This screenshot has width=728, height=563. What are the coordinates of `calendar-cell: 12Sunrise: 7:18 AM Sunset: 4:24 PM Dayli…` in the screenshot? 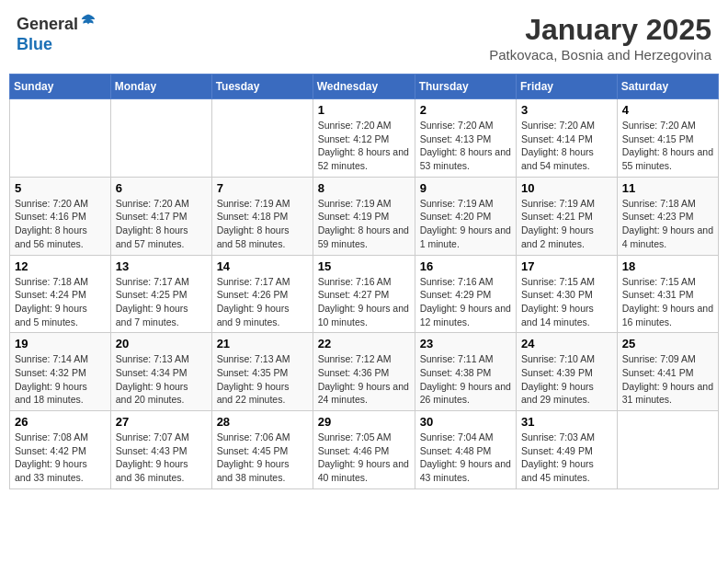 It's located at (61, 294).